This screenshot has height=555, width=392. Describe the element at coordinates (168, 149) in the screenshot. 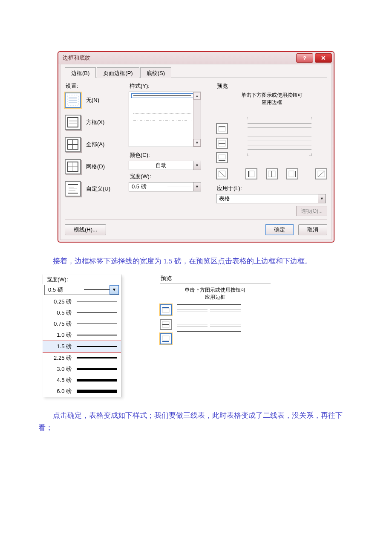

I see `style-column: 样式(Y): ▲ ▼ 颜色(C):` at that location.